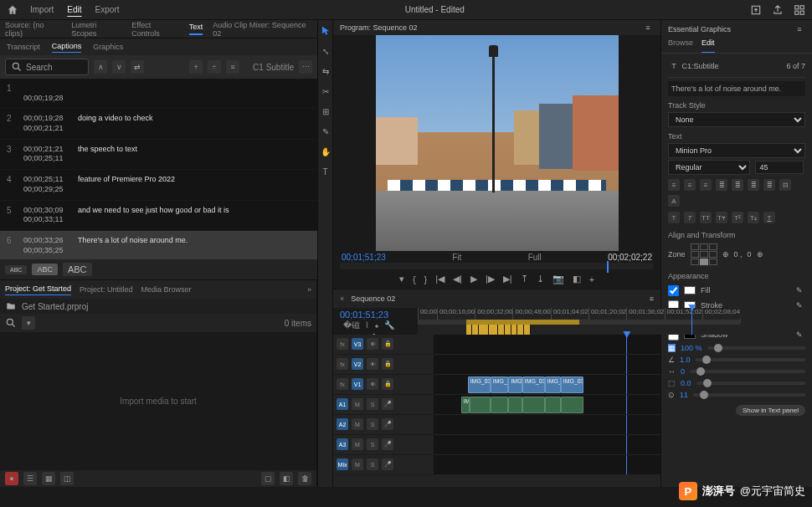 Image resolution: width=812 pixels, height=507 pixels. What do you see at coordinates (701, 66) in the screenshot?
I see `subtitle-item: C1:Subtitle` at bounding box center [701, 66].